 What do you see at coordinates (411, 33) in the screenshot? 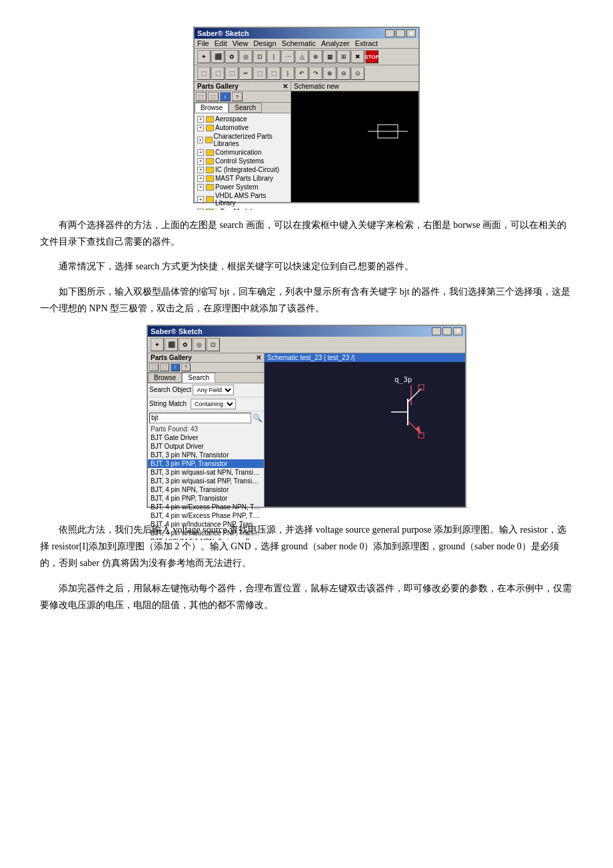
I see `close-button: ✕` at bounding box center [411, 33].